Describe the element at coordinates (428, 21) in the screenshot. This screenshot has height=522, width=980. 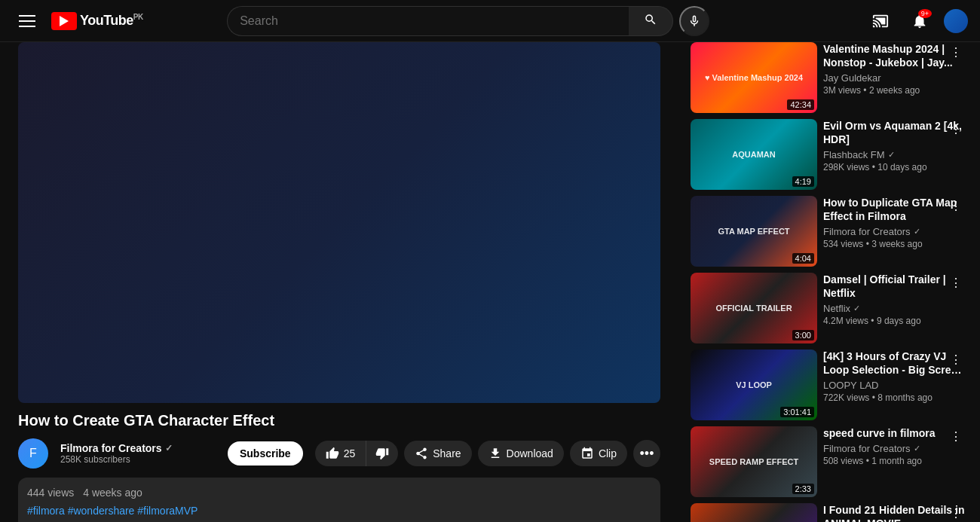
I see `search-input` at that location.